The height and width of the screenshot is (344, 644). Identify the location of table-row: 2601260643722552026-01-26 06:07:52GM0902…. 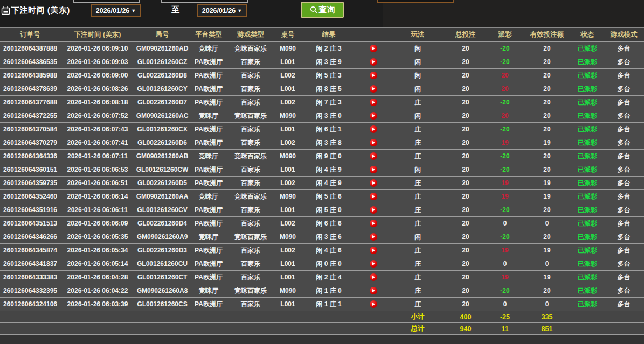
(322, 116).